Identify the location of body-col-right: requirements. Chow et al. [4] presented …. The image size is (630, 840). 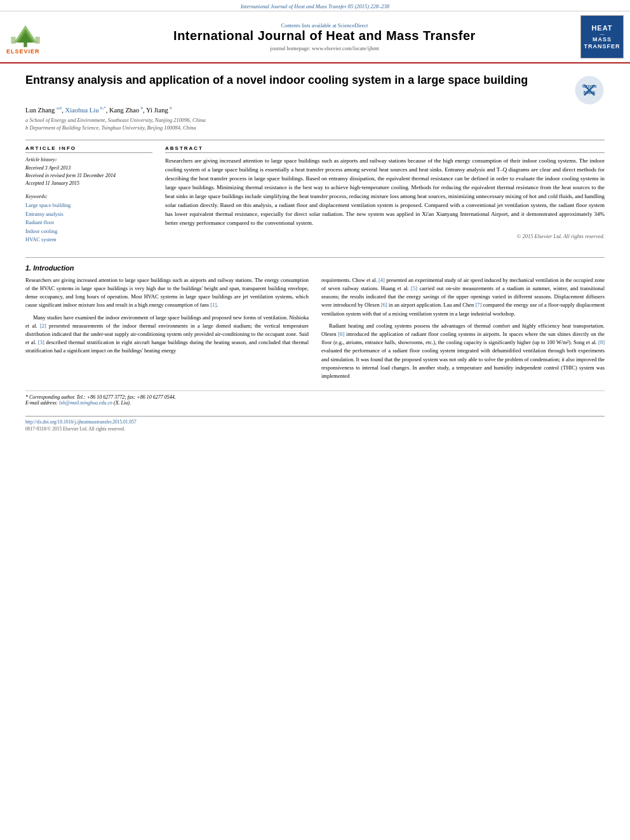
(463, 330).